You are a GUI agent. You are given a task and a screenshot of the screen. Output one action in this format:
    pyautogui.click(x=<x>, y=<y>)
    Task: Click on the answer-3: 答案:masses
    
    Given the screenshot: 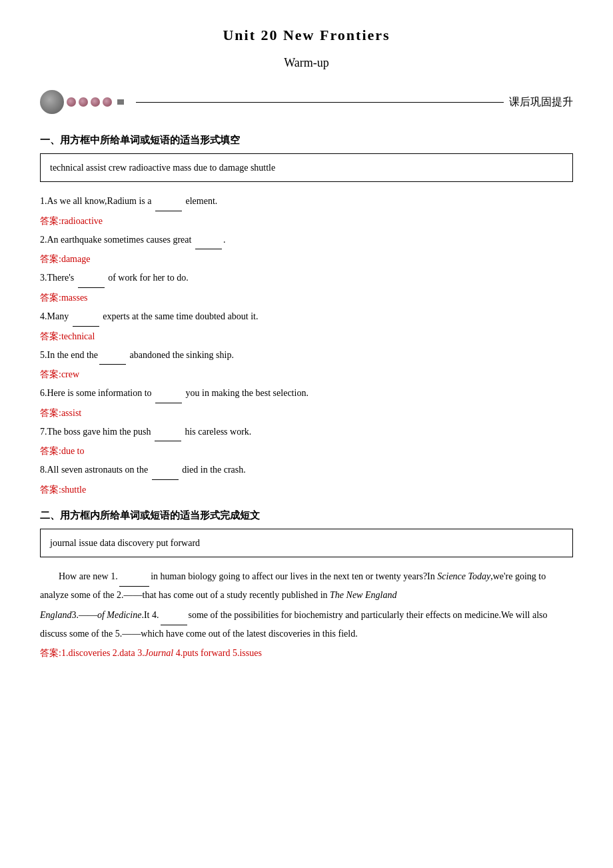 What is the action you would take?
    pyautogui.click(x=306, y=298)
    